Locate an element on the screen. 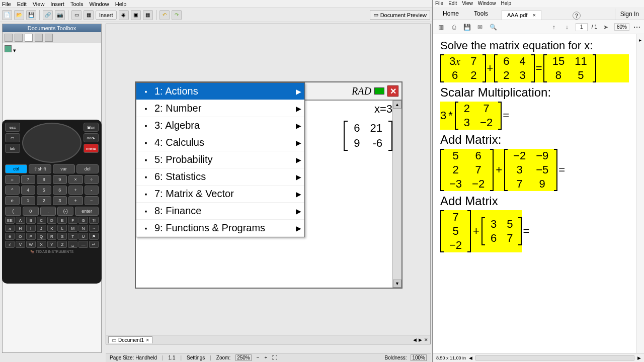  camera-icon: 📷 is located at coordinates (60, 15).